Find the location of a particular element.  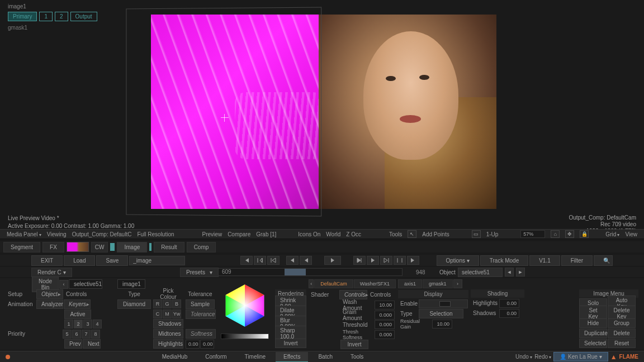

user-chip: 👤 Ken La Rue ▾ is located at coordinates (580, 356).